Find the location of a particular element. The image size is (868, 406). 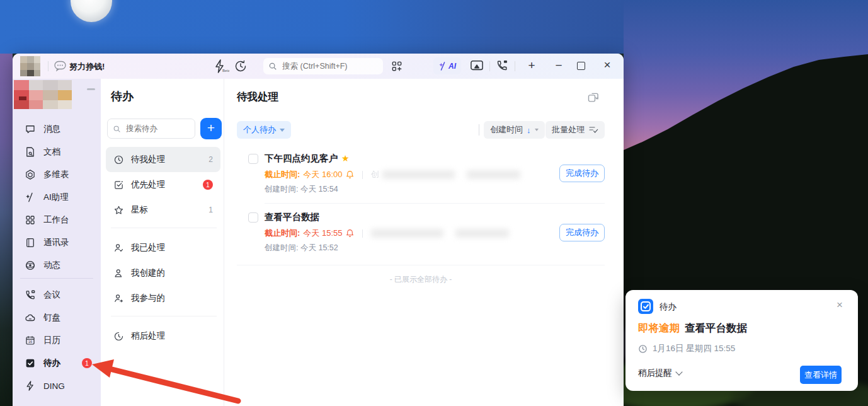

search-input is located at coordinates (329, 66).